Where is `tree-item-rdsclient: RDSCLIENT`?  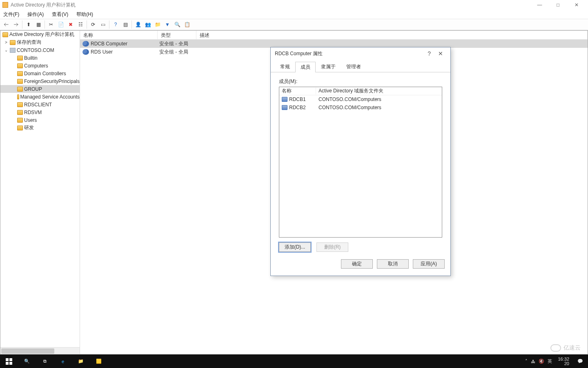
tree-item-rdsclient: RDSCLIENT is located at coordinates (40, 105).